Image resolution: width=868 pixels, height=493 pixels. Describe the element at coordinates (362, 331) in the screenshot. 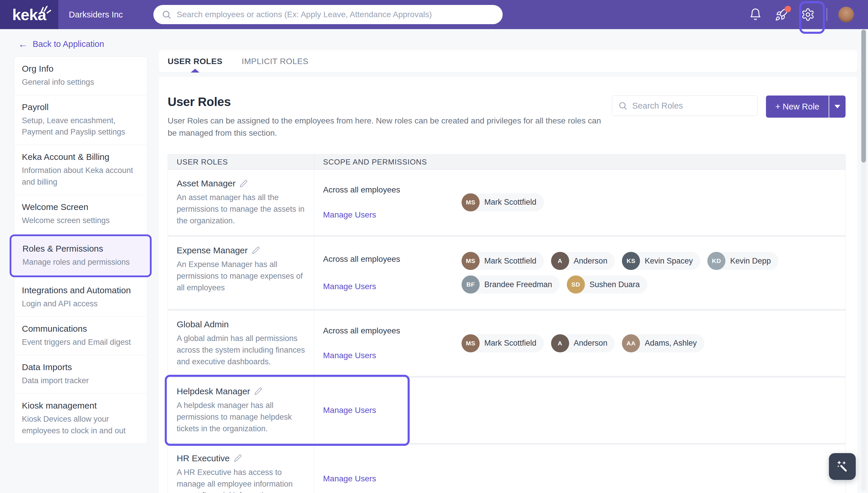

I see `role-scope: Across all employees` at that location.